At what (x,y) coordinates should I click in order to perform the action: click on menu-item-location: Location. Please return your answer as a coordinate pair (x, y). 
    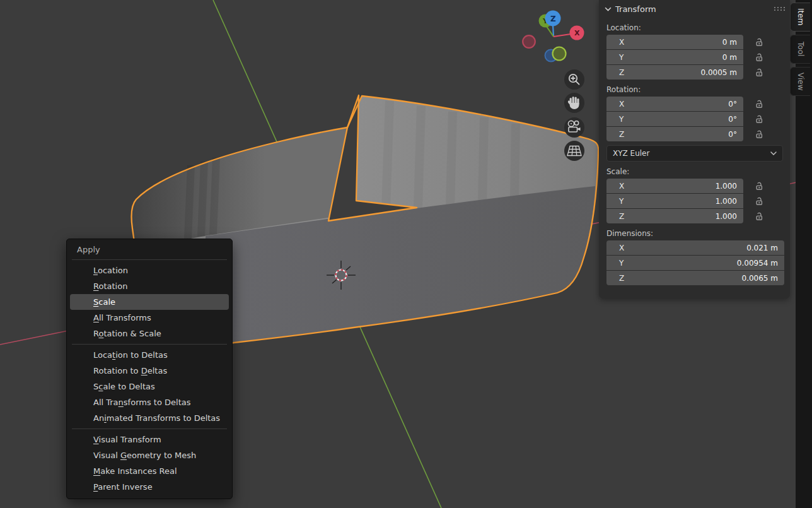
    Looking at the image, I should click on (149, 270).